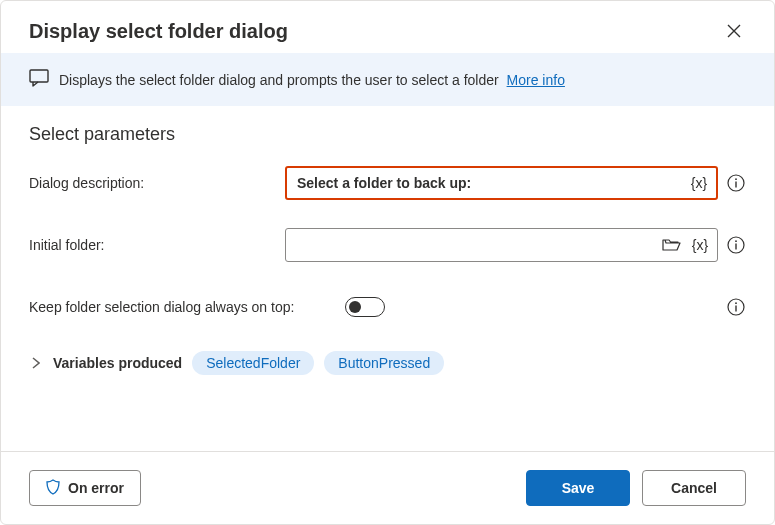  I want to click on on-error-label: On error, so click(96, 488).